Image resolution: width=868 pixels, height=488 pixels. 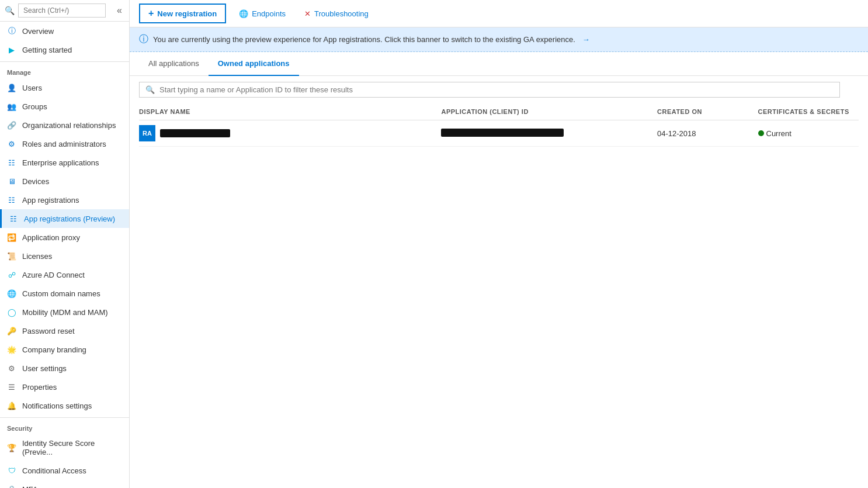 What do you see at coordinates (336, 14) in the screenshot?
I see `troubleshooting-button: ✕ Troubleshooting` at bounding box center [336, 14].